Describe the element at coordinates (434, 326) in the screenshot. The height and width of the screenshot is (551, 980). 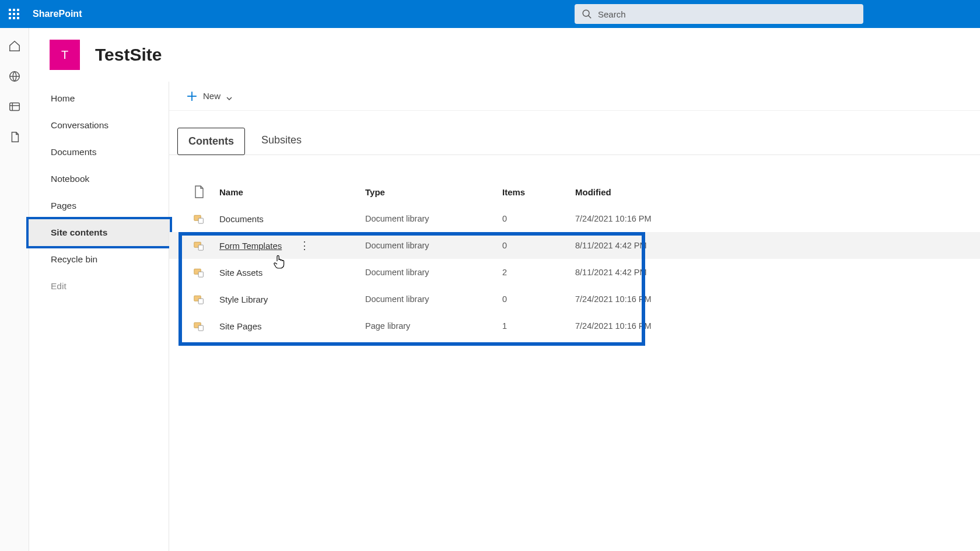
I see `cell-type: Page library` at that location.